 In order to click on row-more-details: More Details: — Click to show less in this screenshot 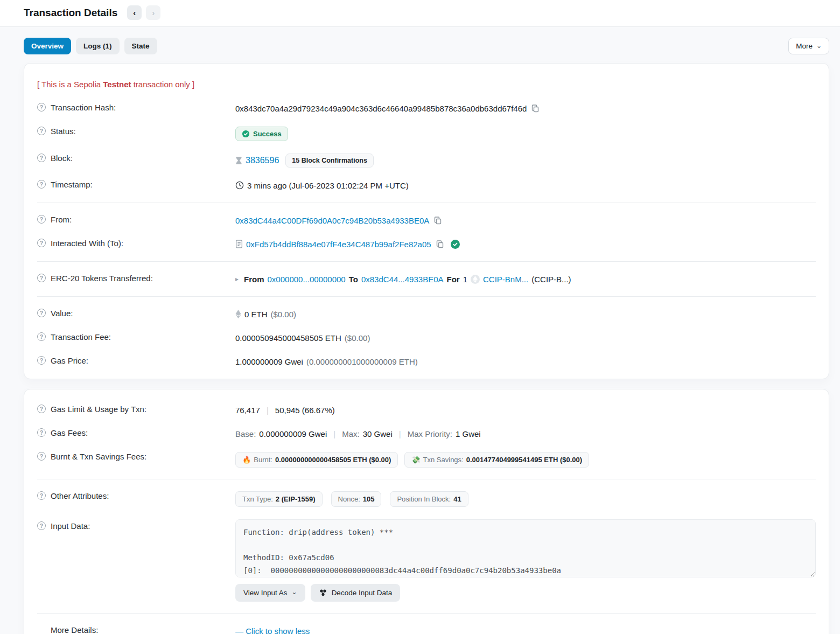, I will do `click(426, 626)`.